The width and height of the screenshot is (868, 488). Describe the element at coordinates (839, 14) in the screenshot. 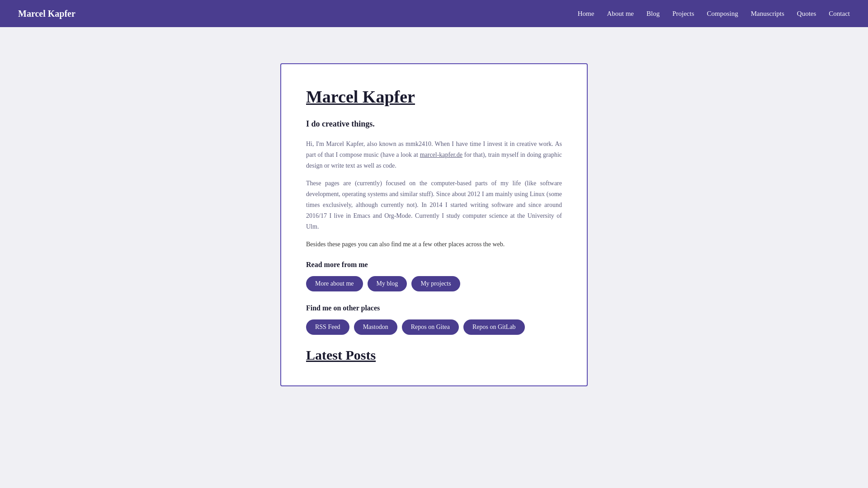

I see `nav-item-contact: Contact` at that location.